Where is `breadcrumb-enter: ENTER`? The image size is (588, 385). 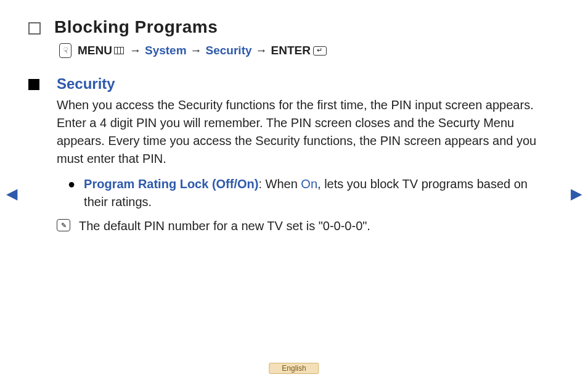 breadcrumb-enter: ENTER is located at coordinates (291, 51).